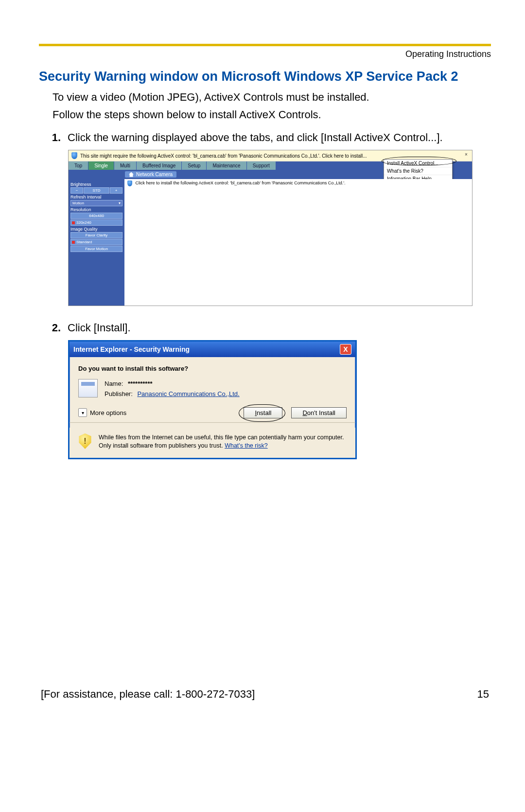 This screenshot has height=812, width=525. Describe the element at coordinates (79, 165) in the screenshot. I see `tab-top: Top` at that location.